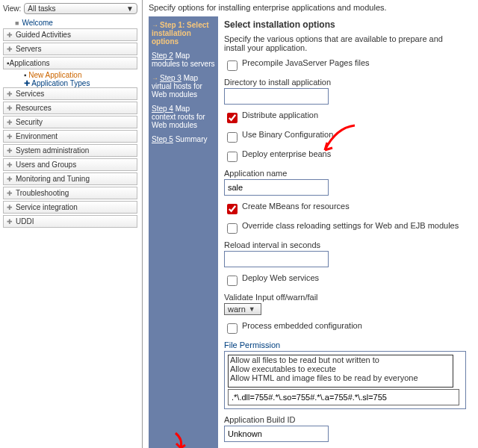 The height and width of the screenshot is (448, 478). What do you see at coordinates (70, 122) in the screenshot?
I see `nav-security: ✚Security` at bounding box center [70, 122].